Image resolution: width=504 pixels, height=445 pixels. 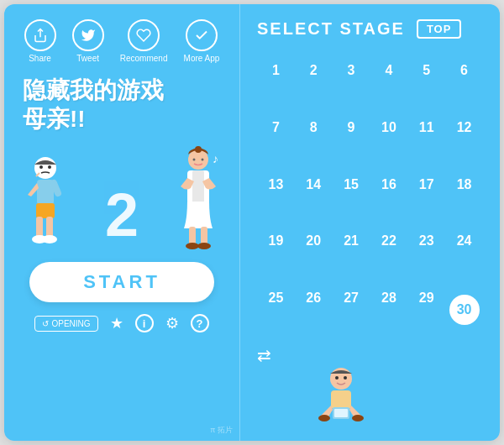 What do you see at coordinates (464, 71) in the screenshot?
I see `stage-number-6: 6` at bounding box center [464, 71].